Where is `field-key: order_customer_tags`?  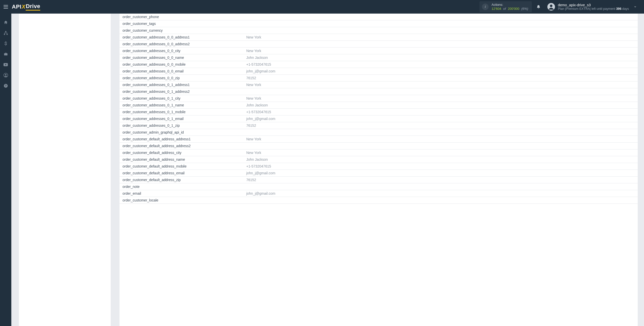
field-key: order_customer_tags is located at coordinates (182, 24).